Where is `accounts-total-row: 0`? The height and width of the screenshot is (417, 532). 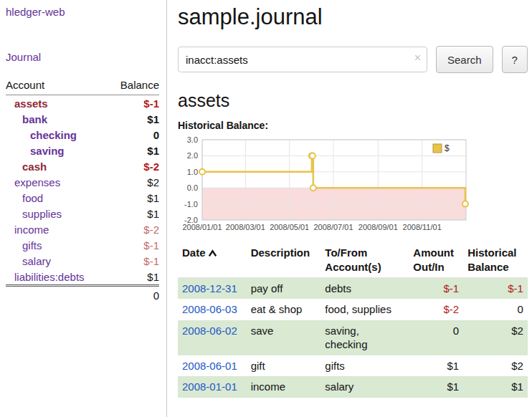 accounts-total-row: 0 is located at coordinates (82, 295).